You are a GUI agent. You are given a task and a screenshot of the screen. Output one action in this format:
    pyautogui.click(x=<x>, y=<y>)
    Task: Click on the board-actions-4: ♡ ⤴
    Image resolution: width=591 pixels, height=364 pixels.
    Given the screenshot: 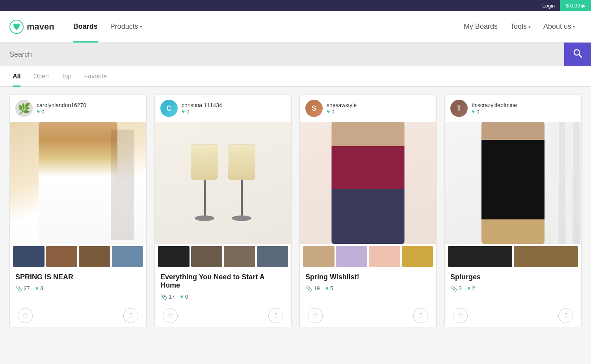 What is the action you would take?
    pyautogui.click(x=513, y=315)
    